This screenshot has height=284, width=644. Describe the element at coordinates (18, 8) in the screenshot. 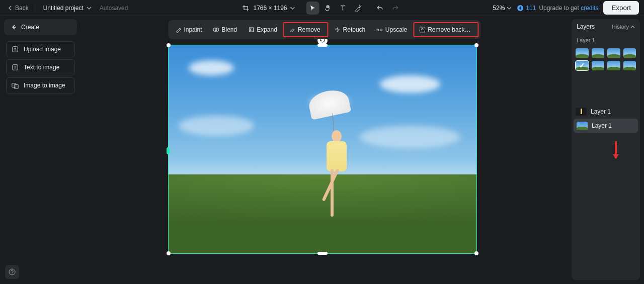

I see `back-button: Back` at that location.